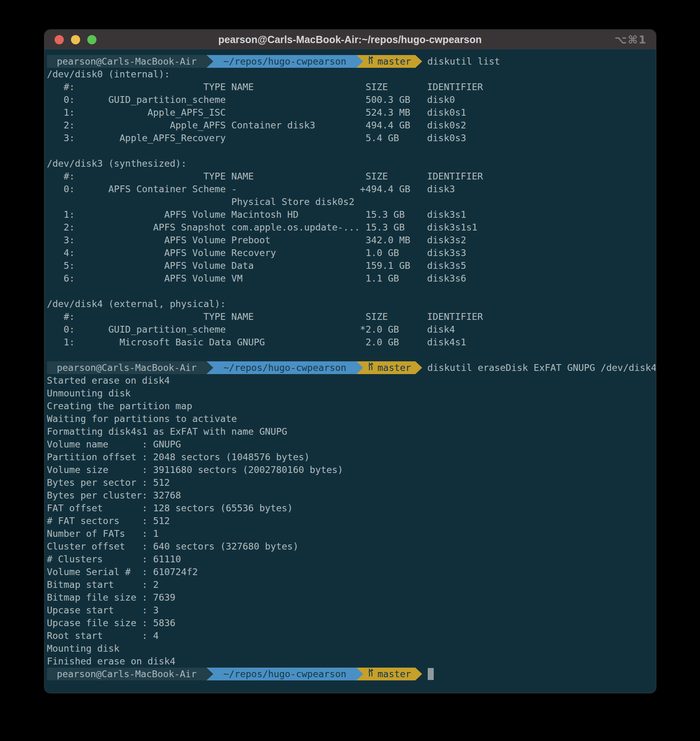 This screenshot has height=741, width=700. I want to click on terminal-text-line: # Clusters : 61110, so click(350, 559).